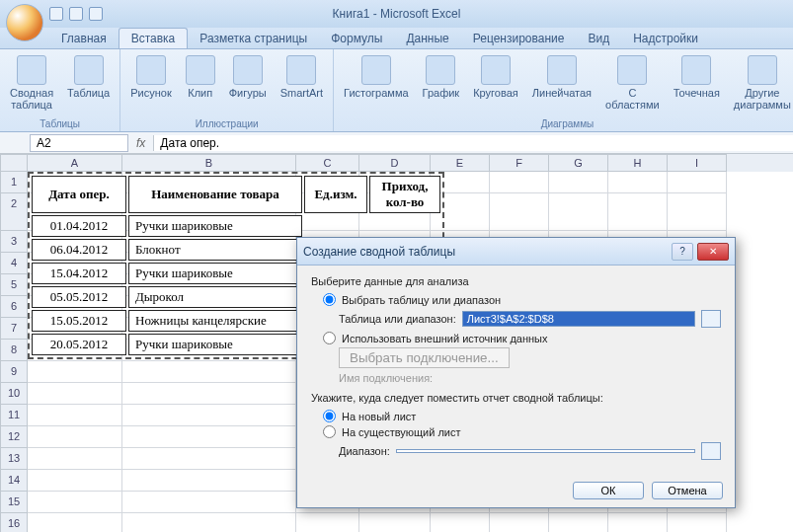 This screenshot has width=793, height=532. I want to click on radio-external-source, so click(330, 338).